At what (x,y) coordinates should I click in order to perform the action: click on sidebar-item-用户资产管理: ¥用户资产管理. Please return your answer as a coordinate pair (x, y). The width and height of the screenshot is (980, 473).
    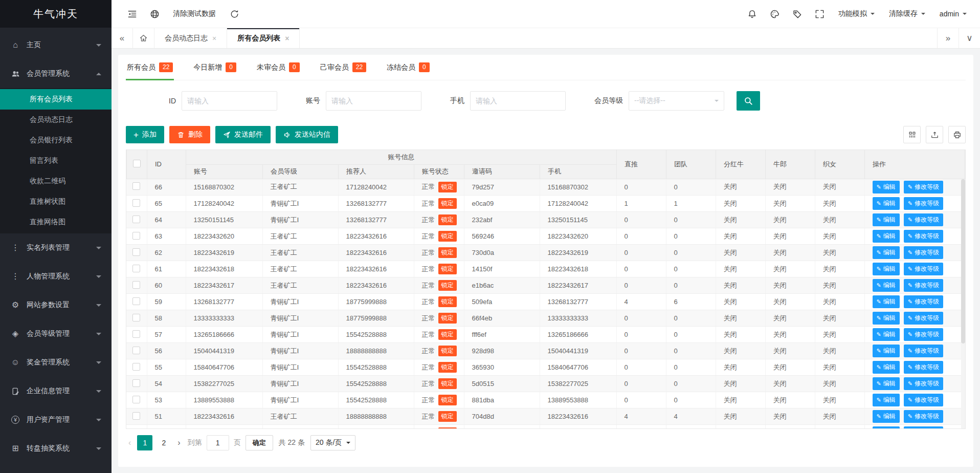
    Looking at the image, I should click on (56, 420).